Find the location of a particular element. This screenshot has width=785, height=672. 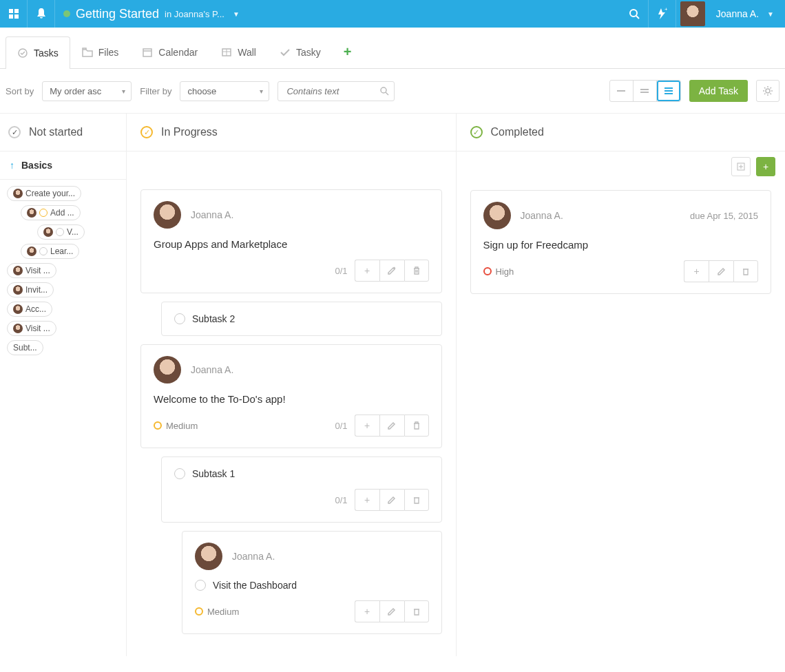

sort-label: Sort by is located at coordinates (19, 91).